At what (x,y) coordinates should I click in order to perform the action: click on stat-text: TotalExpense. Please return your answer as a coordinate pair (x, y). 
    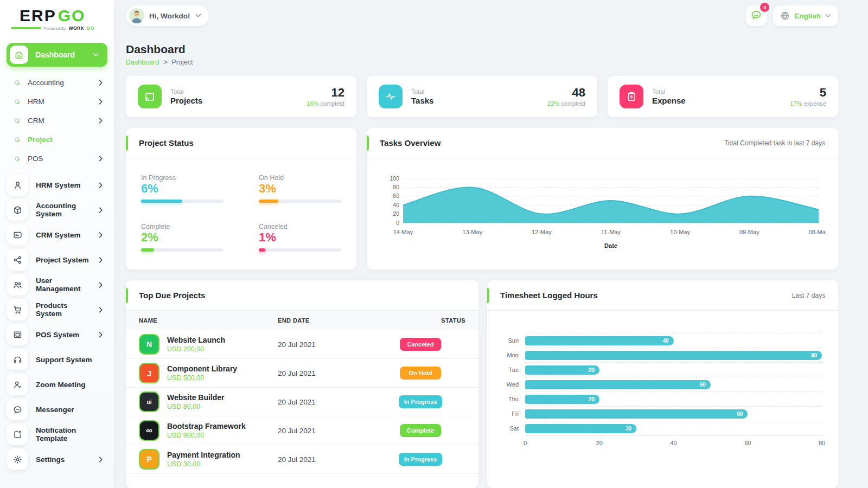
    Looking at the image, I should click on (669, 97).